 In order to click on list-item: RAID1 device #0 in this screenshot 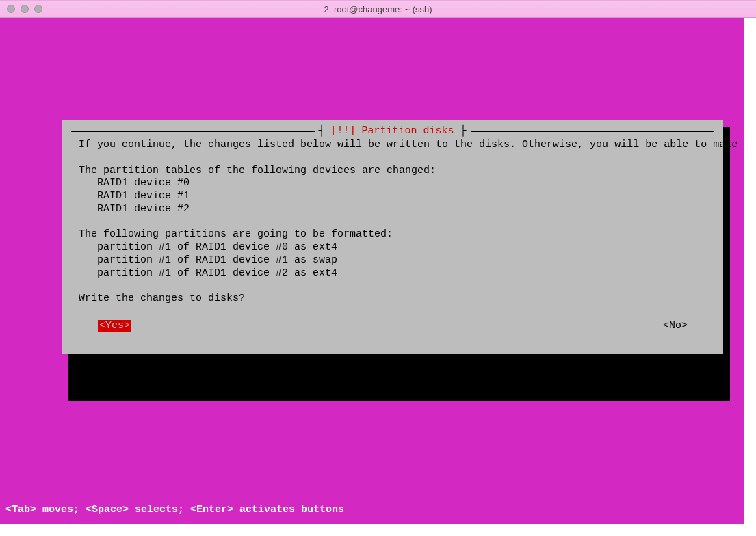, I will do `click(393, 183)`.